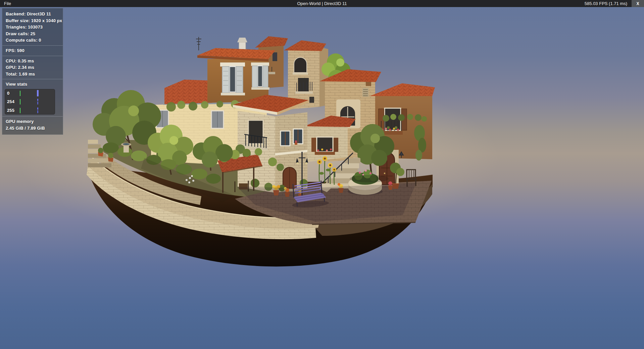 Image resolution: width=644 pixels, height=349 pixels. Describe the element at coordinates (30, 101) in the screenshot. I see `view-stats-row: 254` at that location.